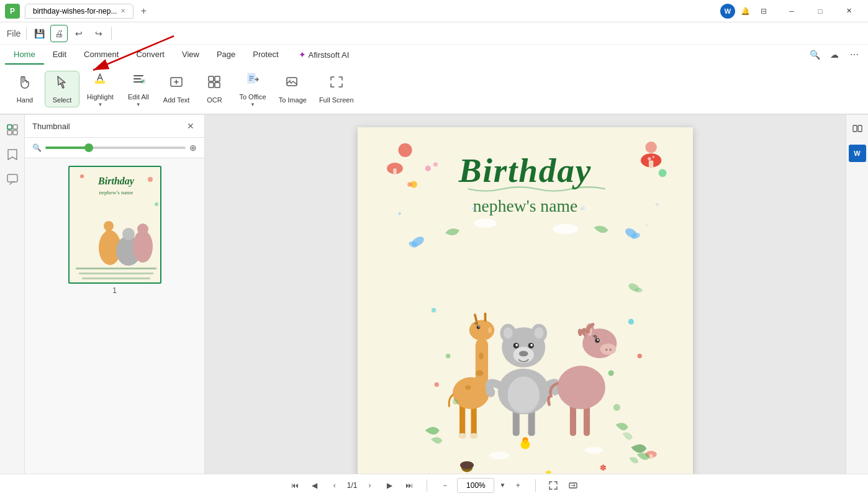 The image size is (868, 496). I want to click on fit-width-button, so click(573, 485).